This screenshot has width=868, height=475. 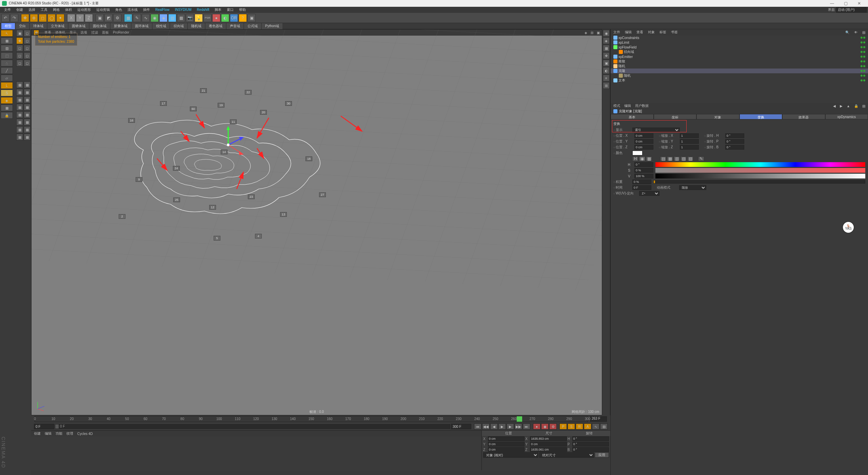 What do you see at coordinates (506, 444) in the screenshot?
I see `coord-Y-pos` at bounding box center [506, 444].